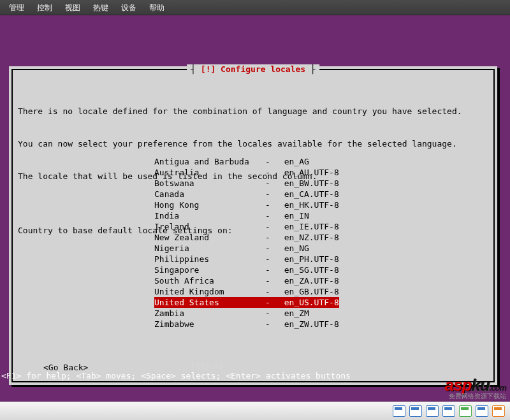  What do you see at coordinates (482, 411) in the screenshot?
I see `display-icon` at bounding box center [482, 411].